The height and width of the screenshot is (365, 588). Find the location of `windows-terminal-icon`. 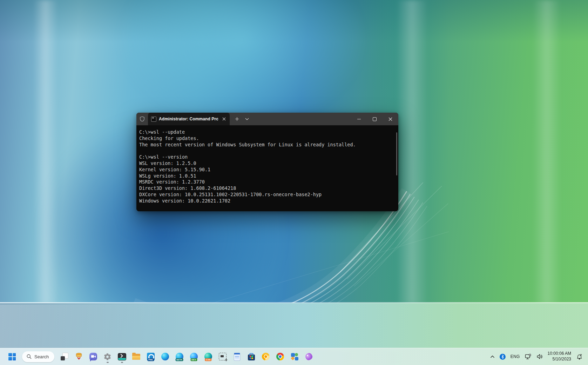

windows-terminal-icon is located at coordinates (122, 357).